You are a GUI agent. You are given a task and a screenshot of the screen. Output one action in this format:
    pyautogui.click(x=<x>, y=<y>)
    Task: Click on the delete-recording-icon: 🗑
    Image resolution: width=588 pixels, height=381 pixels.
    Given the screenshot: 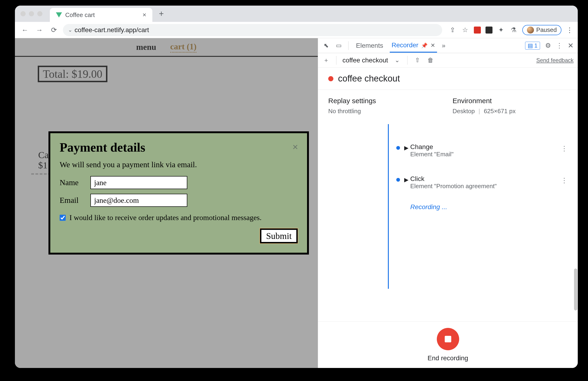 What is the action you would take?
    pyautogui.click(x=431, y=60)
    